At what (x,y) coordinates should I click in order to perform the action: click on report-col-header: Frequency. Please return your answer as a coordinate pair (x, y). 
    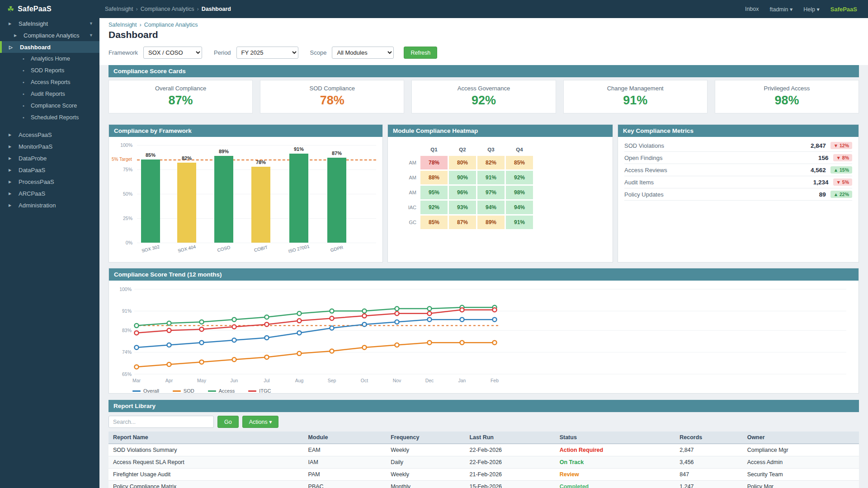
    Looking at the image, I should click on (425, 437).